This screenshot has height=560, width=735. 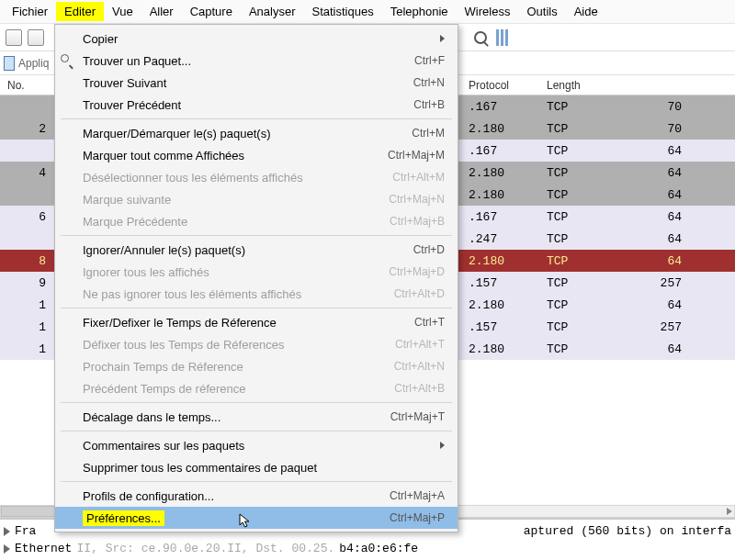 What do you see at coordinates (542, 11) in the screenshot?
I see `menubar-item-outils: Outils` at bounding box center [542, 11].